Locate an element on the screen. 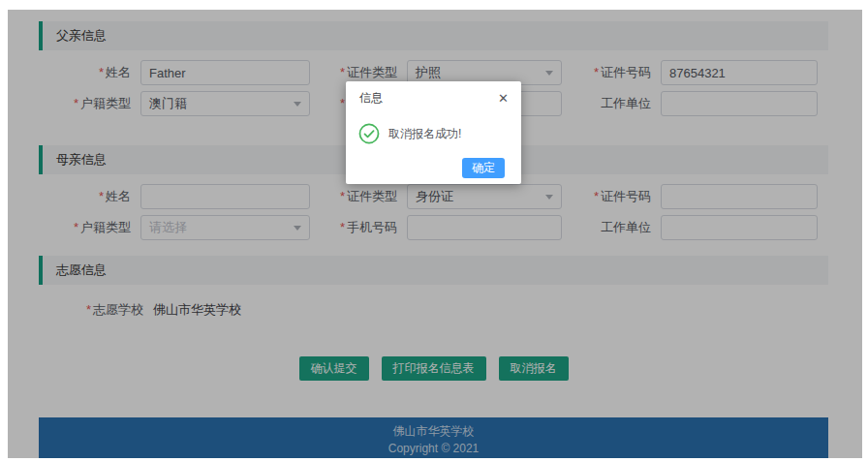 The height and width of the screenshot is (462, 868). dialog-message: 取消报名成功! is located at coordinates (424, 134).